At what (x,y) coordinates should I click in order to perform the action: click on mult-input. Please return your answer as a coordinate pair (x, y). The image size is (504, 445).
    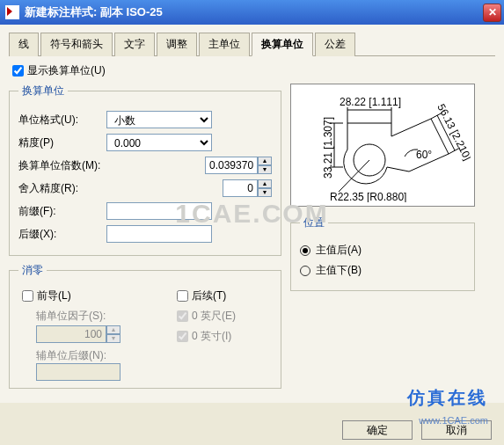
    Looking at the image, I should click on (231, 165).